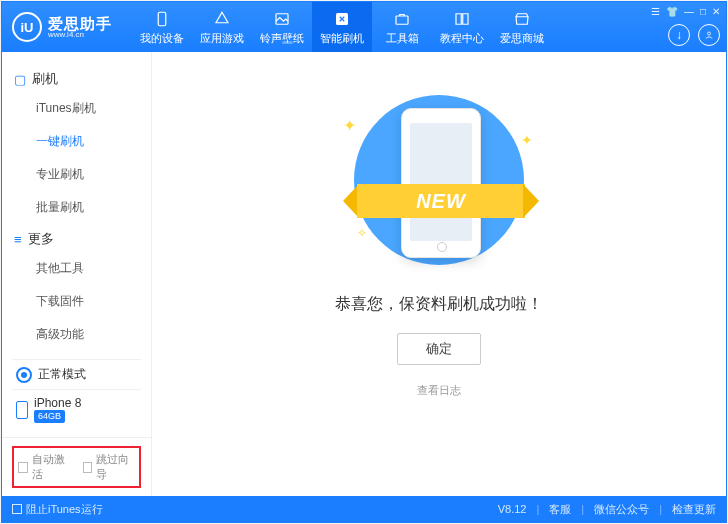  Describe the element at coordinates (703, 12) in the screenshot. I see `maximize-icon: □` at that location.